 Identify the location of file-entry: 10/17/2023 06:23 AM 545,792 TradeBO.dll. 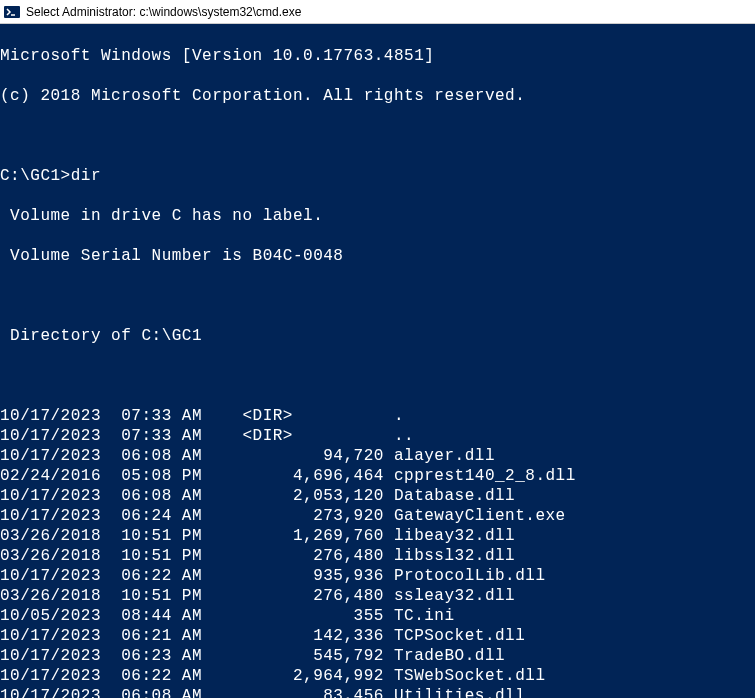
(378, 656).